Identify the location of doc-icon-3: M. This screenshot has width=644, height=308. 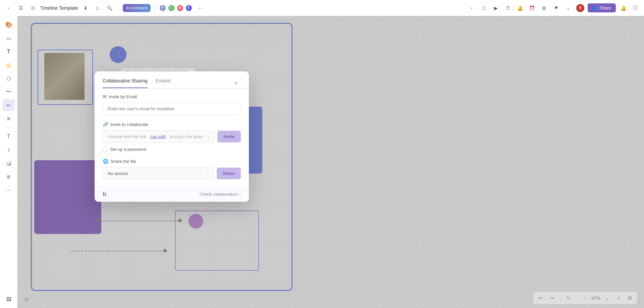
(180, 8).